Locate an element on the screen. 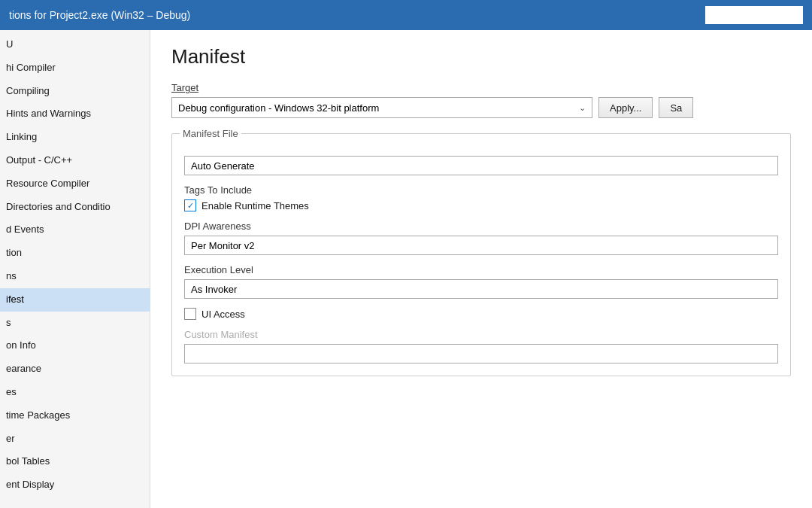 The image size is (812, 508). title-bar-text: tions for Project2.exe (Win32 – Debug) is located at coordinates (99, 15).